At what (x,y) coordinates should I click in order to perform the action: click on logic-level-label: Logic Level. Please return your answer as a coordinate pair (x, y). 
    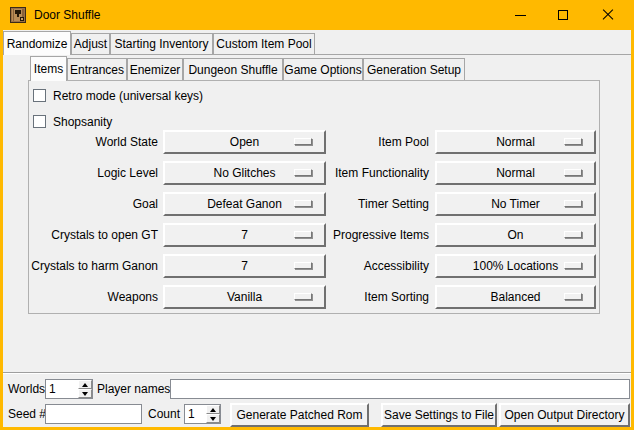
    Looking at the image, I should click on (89, 173).